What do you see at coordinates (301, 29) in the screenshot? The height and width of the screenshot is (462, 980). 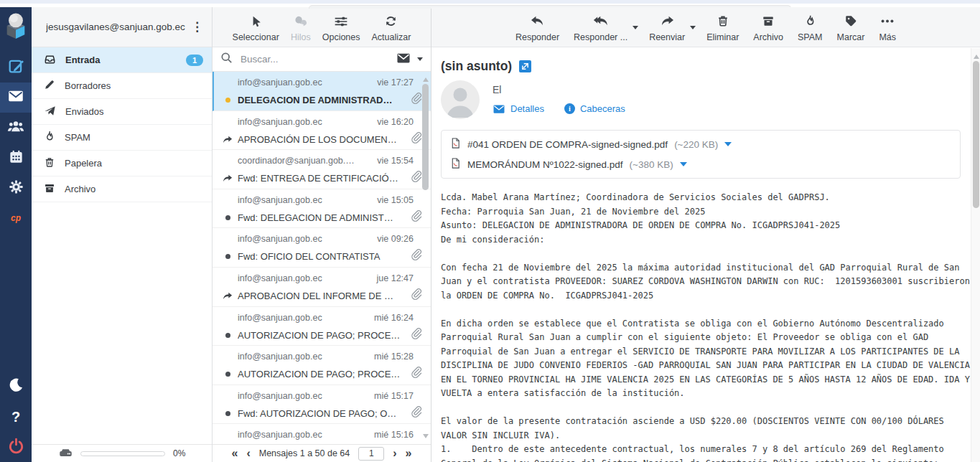 I see `threads-button: Hilos` at bounding box center [301, 29].